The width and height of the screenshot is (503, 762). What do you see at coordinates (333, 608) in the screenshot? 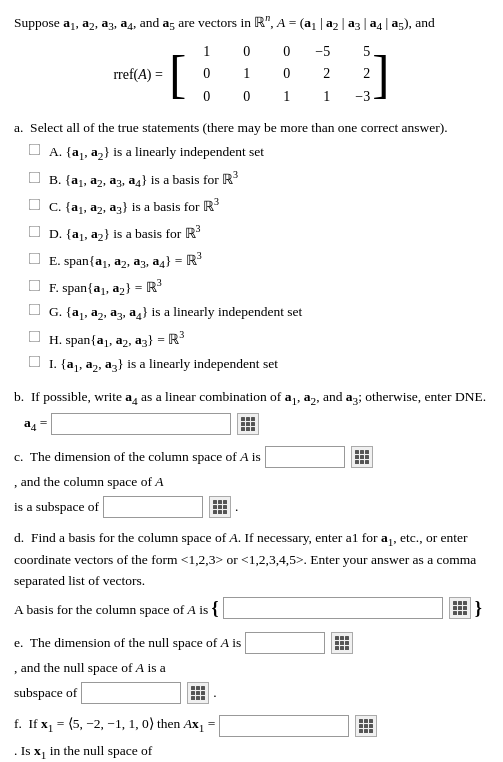
I see `part-d-input` at bounding box center [333, 608].